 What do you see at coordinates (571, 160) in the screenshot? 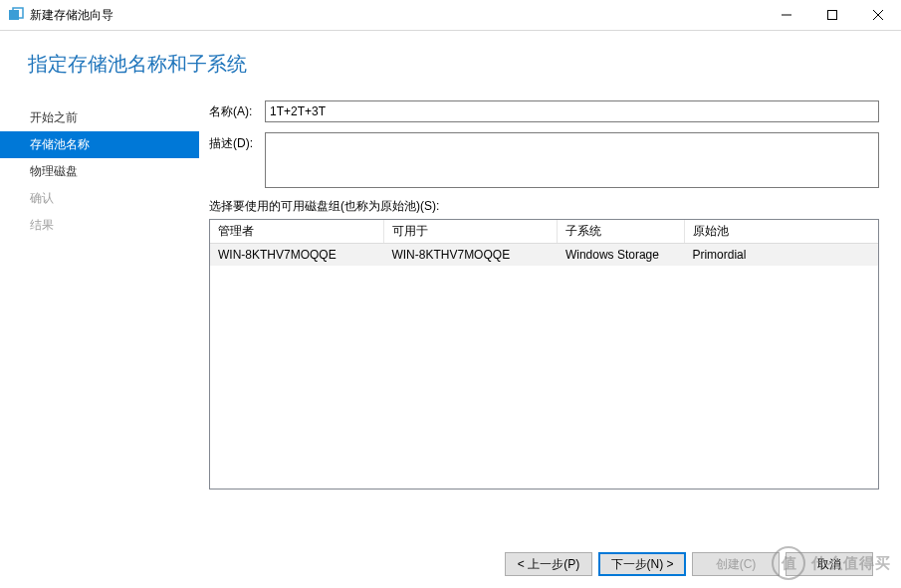
I see `description-input` at bounding box center [571, 160].